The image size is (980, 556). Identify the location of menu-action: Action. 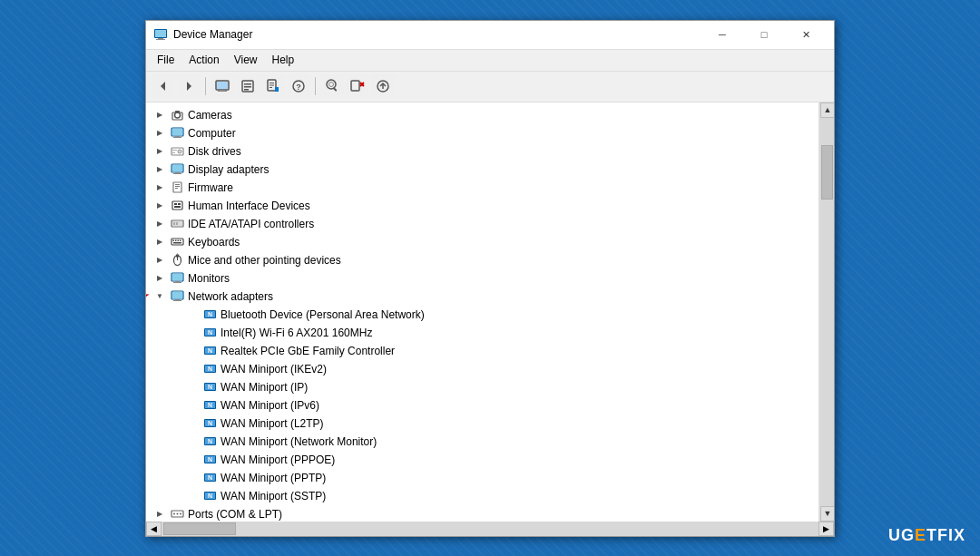
(203, 60).